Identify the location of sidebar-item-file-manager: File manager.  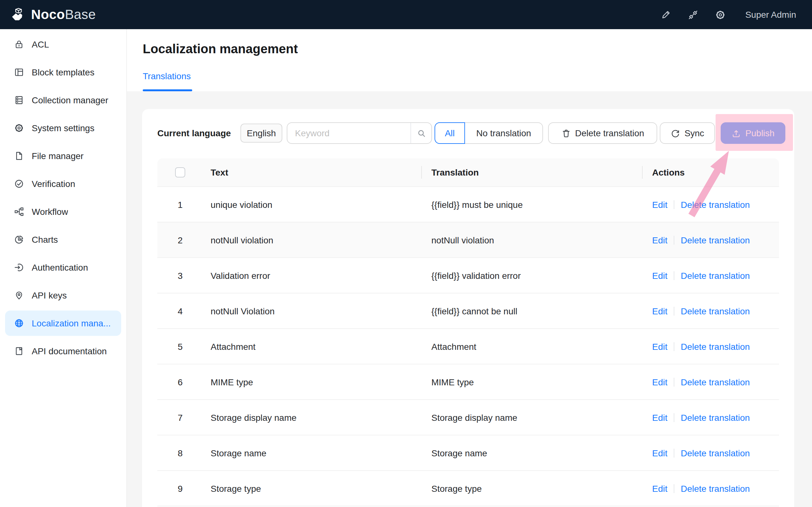
(63, 156).